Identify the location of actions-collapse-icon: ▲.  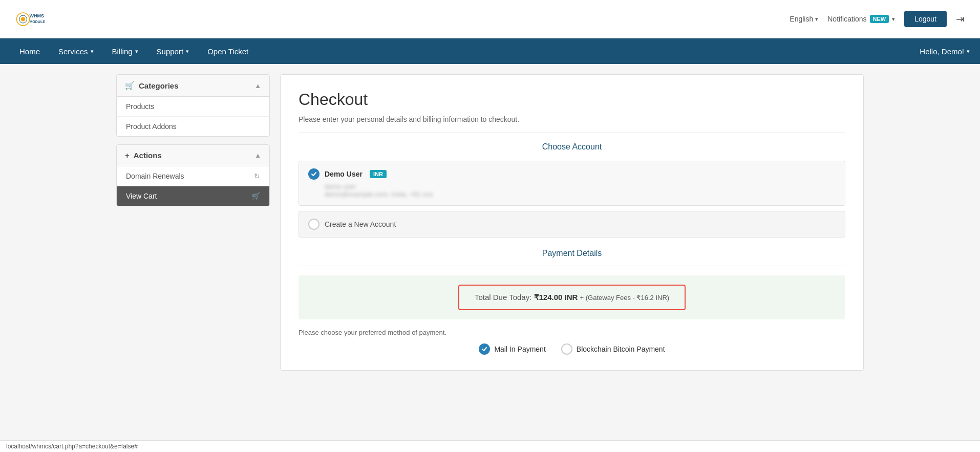
(258, 156).